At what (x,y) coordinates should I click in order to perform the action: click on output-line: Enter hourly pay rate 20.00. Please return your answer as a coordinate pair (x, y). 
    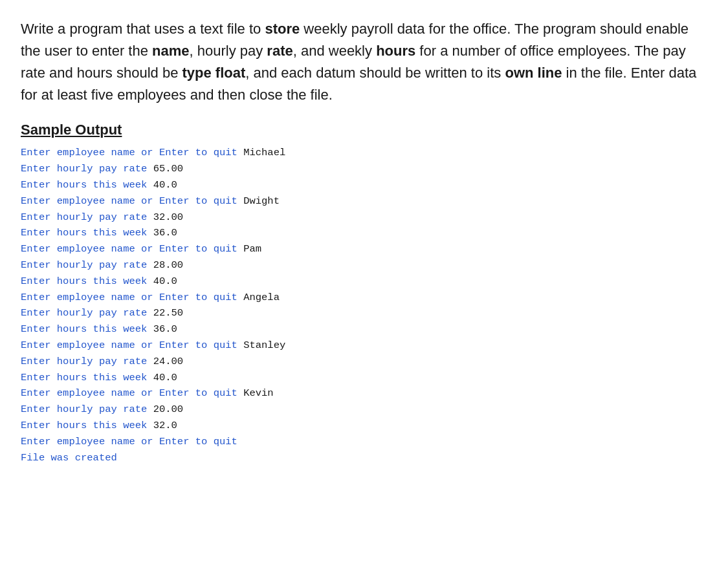
    Looking at the image, I should click on (364, 410).